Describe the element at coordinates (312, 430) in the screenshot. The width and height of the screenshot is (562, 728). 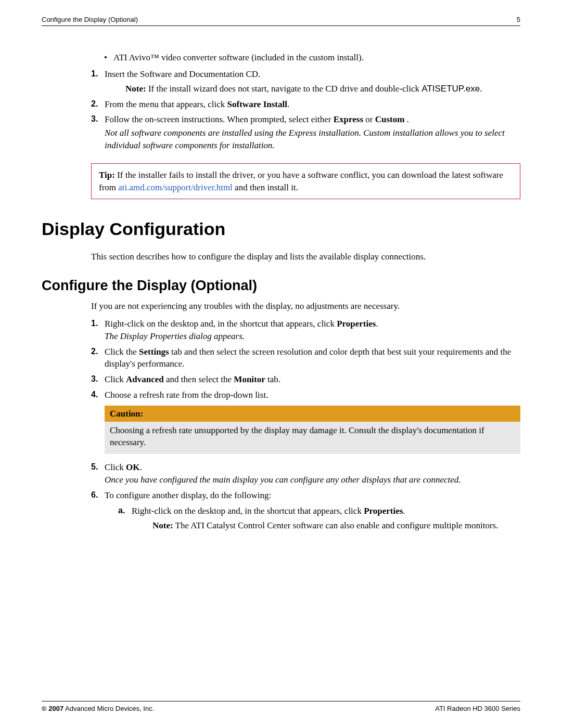
I see `caution-box: Caution: Choosing a refresh rate unsuppo…` at that location.